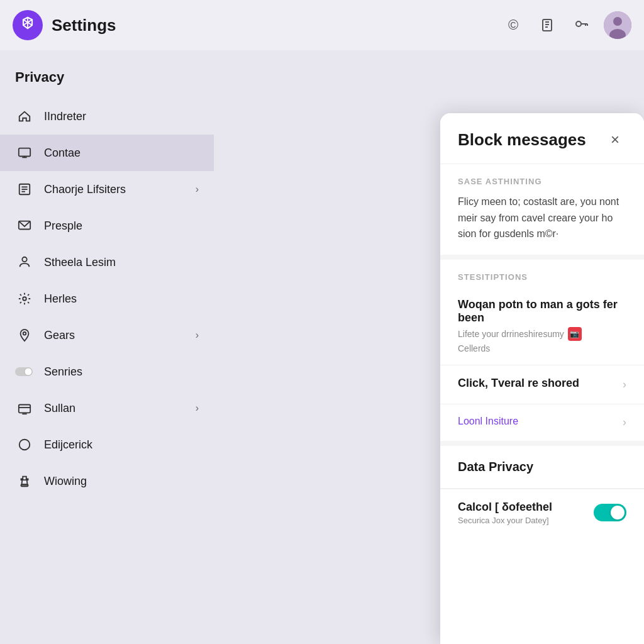 The height and width of the screenshot is (644, 644). What do you see at coordinates (119, 409) in the screenshot?
I see `sidebar-item-label: Sullan` at bounding box center [119, 409].